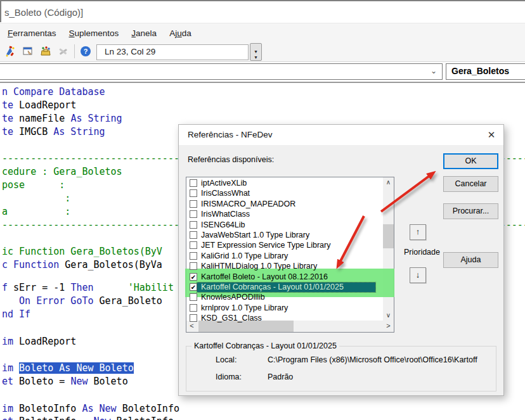 The image size is (525, 420). What do you see at coordinates (285, 215) in the screenshot?
I see `reference-list-item: IrisWhatClass` at bounding box center [285, 215].